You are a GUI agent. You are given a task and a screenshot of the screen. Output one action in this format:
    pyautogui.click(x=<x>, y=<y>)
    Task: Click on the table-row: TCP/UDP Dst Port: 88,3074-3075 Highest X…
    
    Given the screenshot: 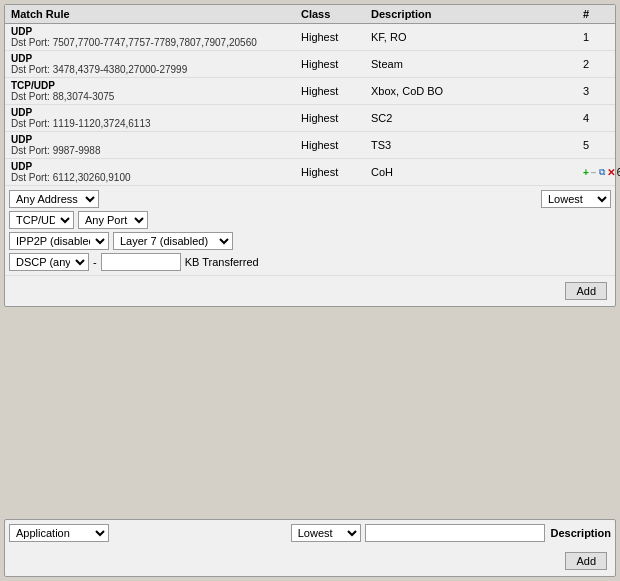 What is the action you would take?
    pyautogui.click(x=310, y=92)
    